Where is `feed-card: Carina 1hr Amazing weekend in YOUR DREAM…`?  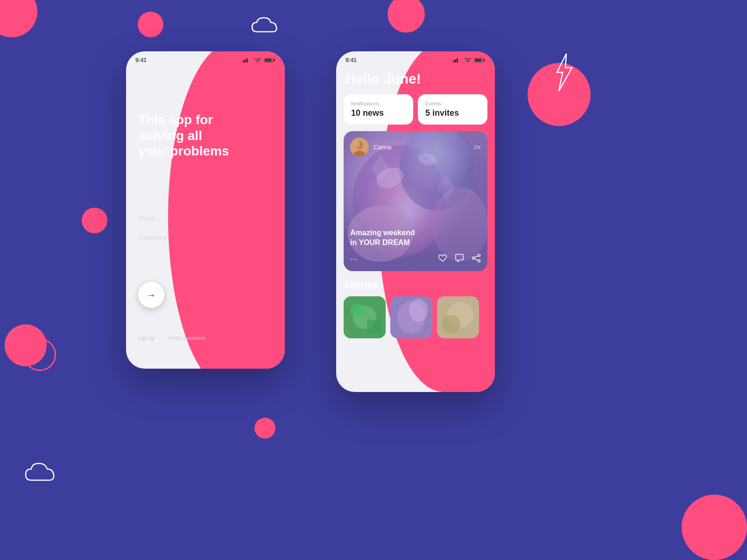 feed-card: Carina 1hr Amazing weekend in YOUR DREAM… is located at coordinates (416, 201).